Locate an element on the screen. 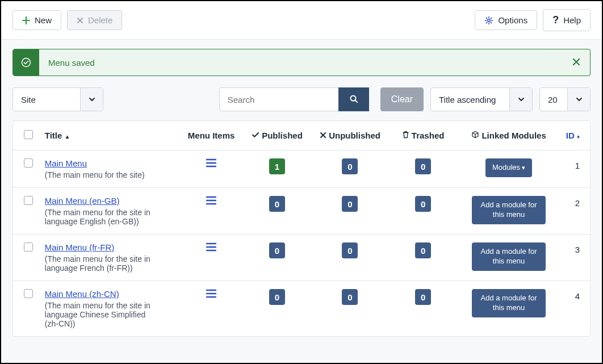  table-row: Main Menu (zh-CN)(The main menu for the … is located at coordinates (302, 309).